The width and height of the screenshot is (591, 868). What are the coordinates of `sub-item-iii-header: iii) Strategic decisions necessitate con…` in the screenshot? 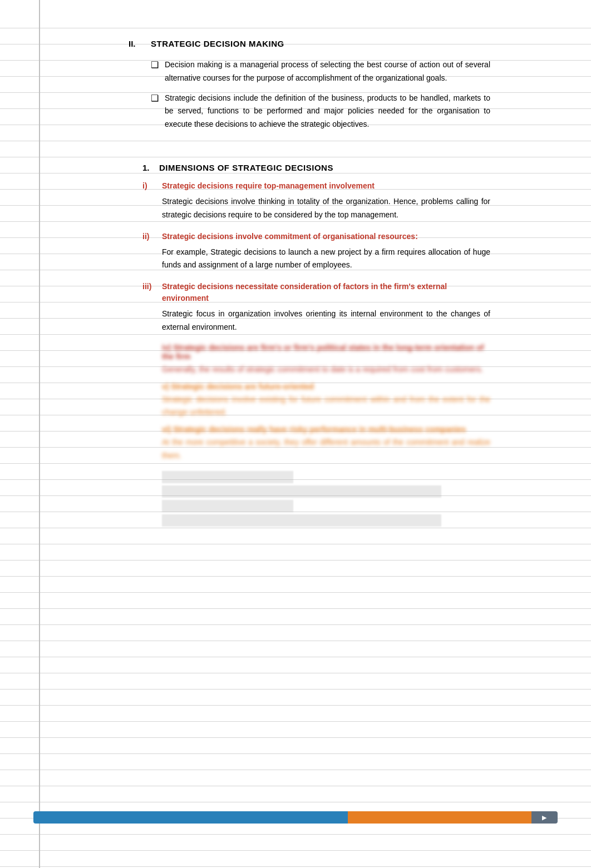 It's located at (316, 292).